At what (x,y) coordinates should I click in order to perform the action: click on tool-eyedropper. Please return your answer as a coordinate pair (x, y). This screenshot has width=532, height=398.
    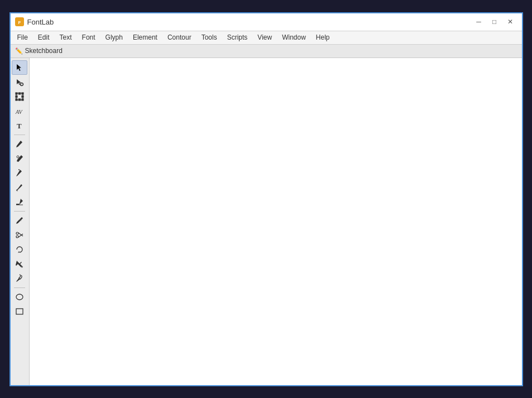
    Looking at the image, I should click on (20, 279).